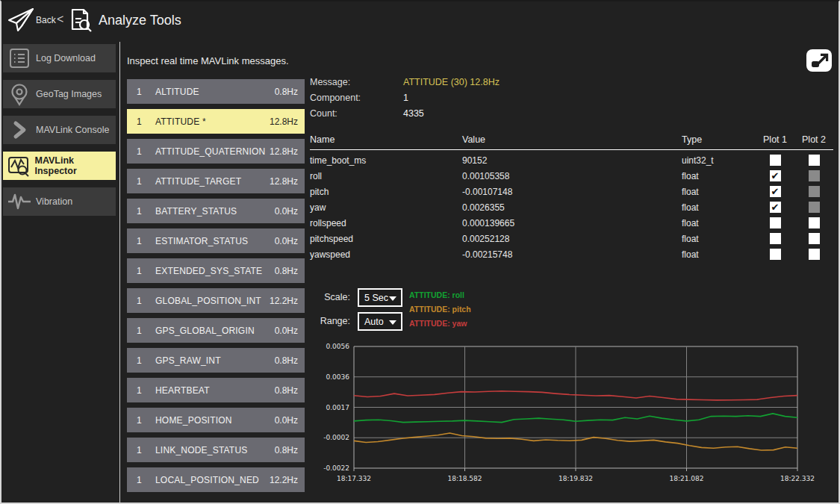  Describe the element at coordinates (357, 113) in the screenshot. I see `count-label: Count:` at that location.